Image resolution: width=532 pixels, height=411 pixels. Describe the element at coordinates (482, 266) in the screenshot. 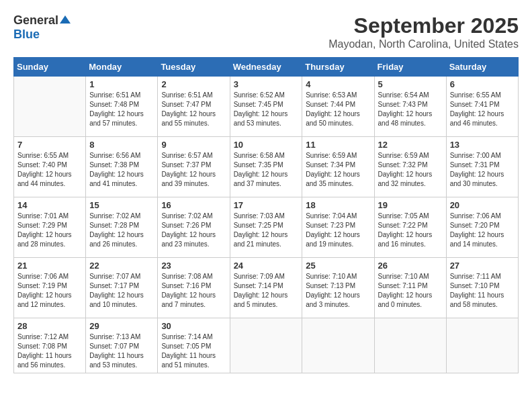

I see `day-number: 27` at that location.